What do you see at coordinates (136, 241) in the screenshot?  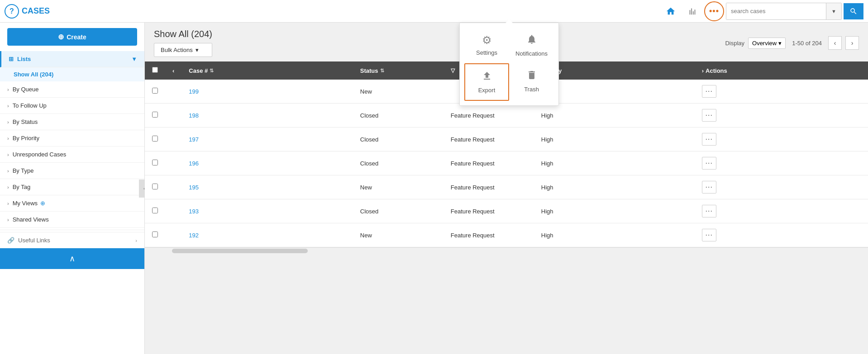 I see `chevron-right-small-icon: ›` at bounding box center [136, 241].